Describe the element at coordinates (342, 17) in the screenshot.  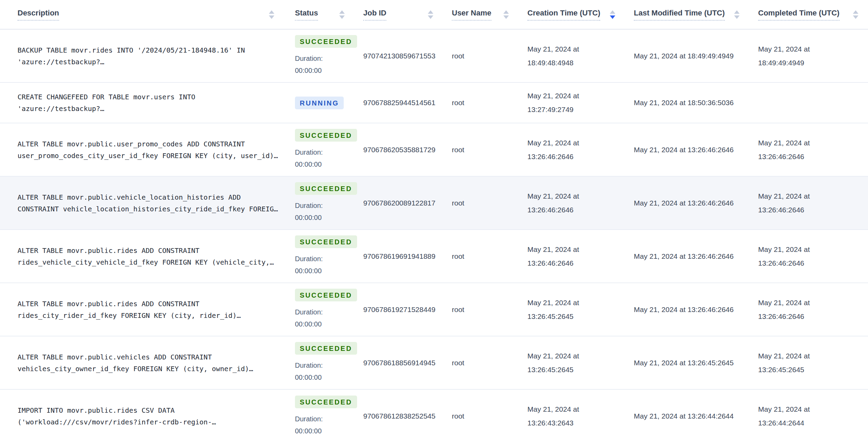
I see `sort-desc-icon` at that location.